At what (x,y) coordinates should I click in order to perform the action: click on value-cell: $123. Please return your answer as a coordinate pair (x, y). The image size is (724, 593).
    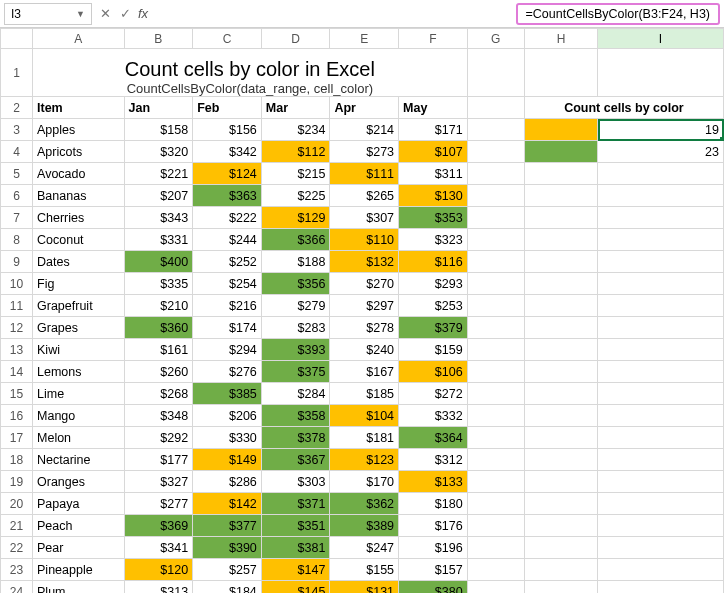
    Looking at the image, I should click on (364, 460).